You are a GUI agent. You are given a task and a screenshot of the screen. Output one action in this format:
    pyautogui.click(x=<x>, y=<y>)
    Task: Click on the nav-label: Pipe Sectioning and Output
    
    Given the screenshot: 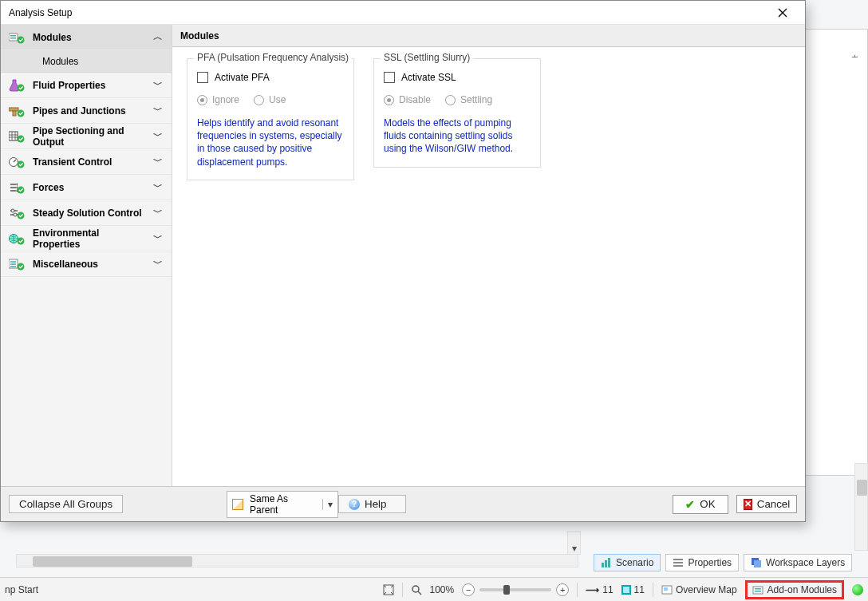 What is the action you would take?
    pyautogui.click(x=89, y=136)
    